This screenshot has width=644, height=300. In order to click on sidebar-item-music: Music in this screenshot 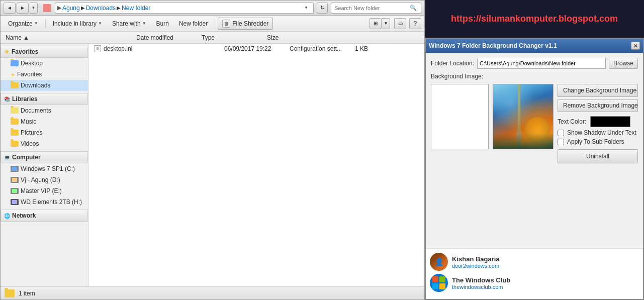, I will do `click(44, 122)`.